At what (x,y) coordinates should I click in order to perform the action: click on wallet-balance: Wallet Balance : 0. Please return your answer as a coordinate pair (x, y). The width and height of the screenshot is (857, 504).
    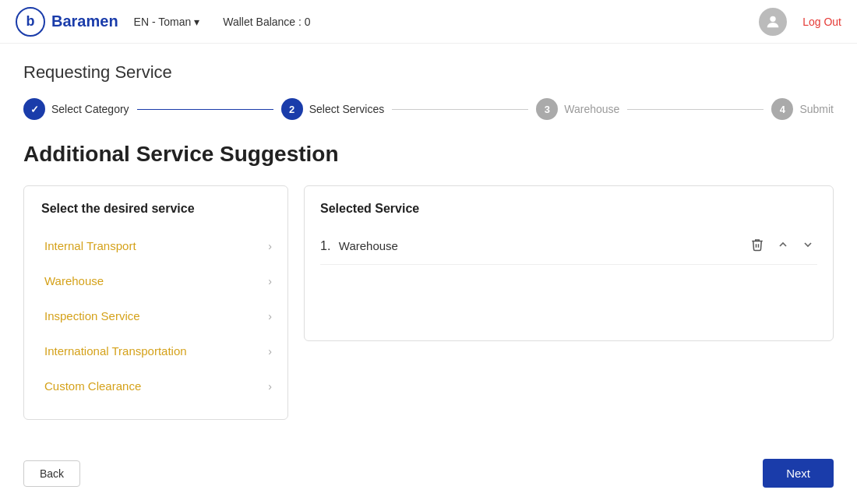
    Looking at the image, I should click on (491, 22).